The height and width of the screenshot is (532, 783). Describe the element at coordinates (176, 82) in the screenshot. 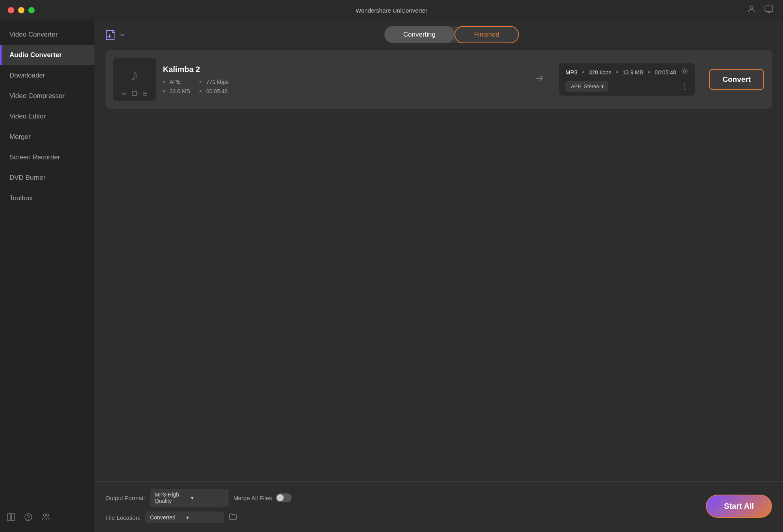

I see `source-format: APE` at that location.